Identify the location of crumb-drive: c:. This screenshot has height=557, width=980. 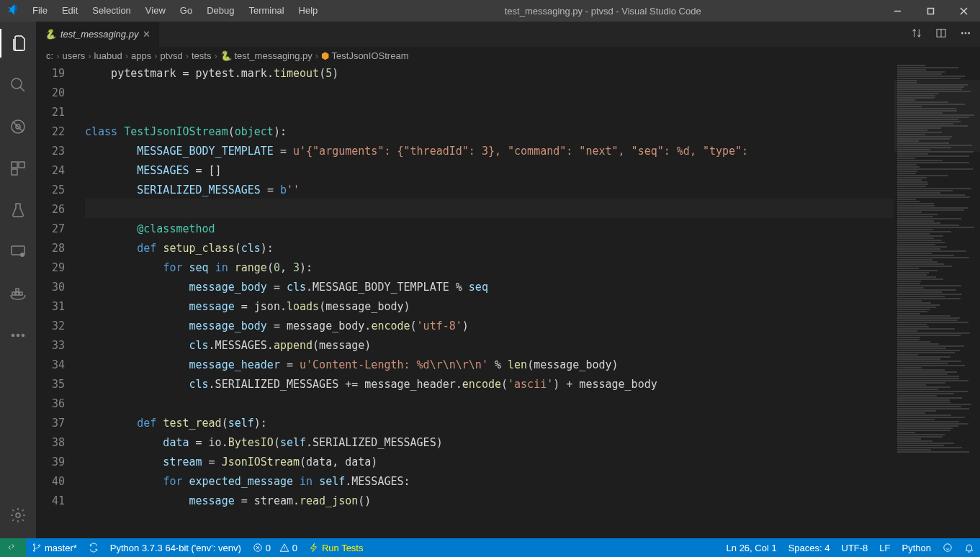
(50, 56).